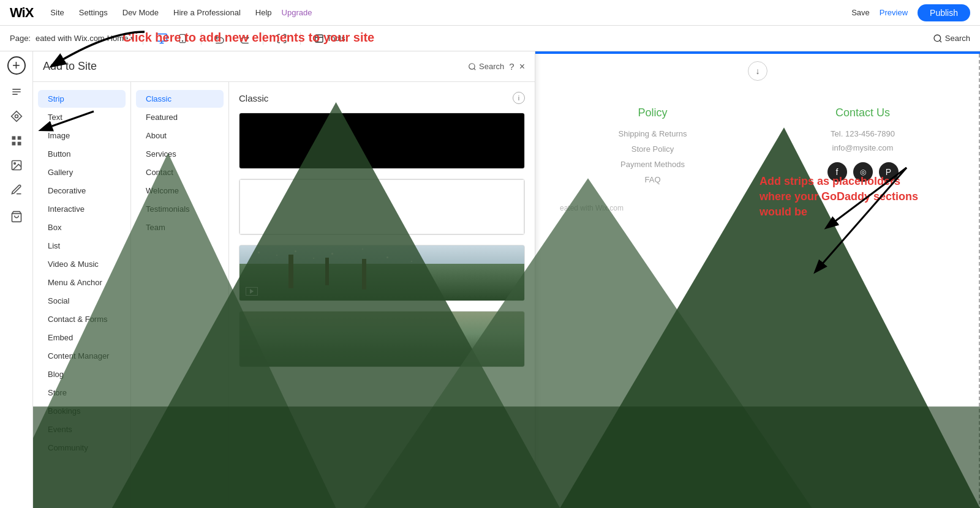 The height and width of the screenshot is (508, 980). What do you see at coordinates (17, 217) in the screenshot?
I see `sidebar-store-icon` at bounding box center [17, 217].